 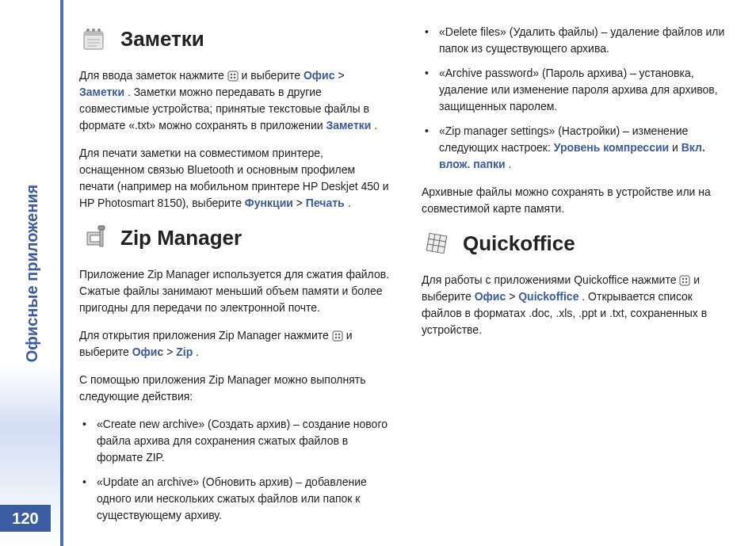 I want to click on page-number: 120, so click(x=25, y=518).